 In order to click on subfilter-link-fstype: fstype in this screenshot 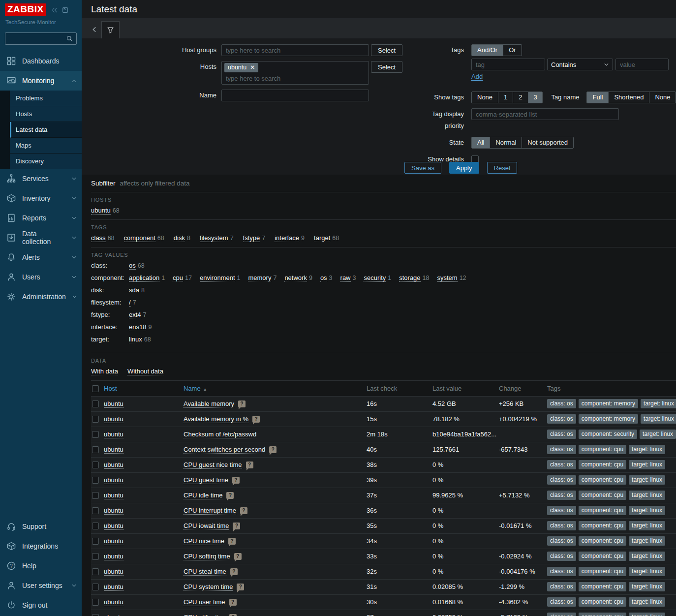, I will do `click(252, 238)`.